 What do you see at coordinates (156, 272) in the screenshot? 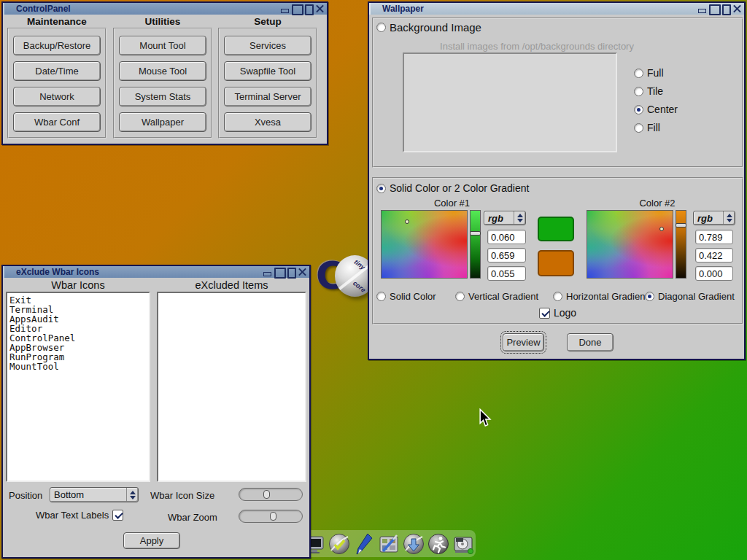
I see `wbar-config-titlebar: eXclude Wbar Icons` at bounding box center [156, 272].